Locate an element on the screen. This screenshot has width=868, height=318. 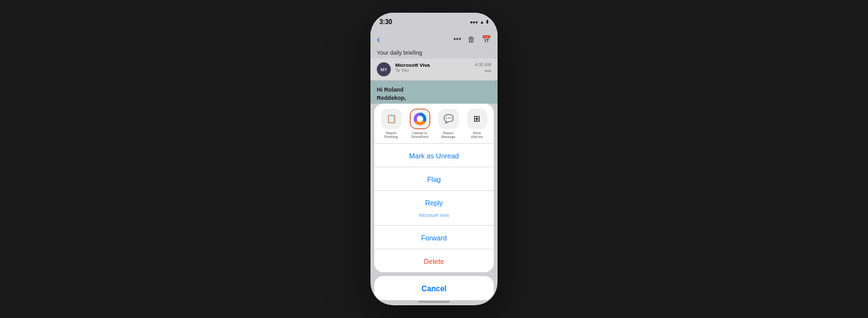
report-message-label: ReportMessage is located at coordinates (448, 135).